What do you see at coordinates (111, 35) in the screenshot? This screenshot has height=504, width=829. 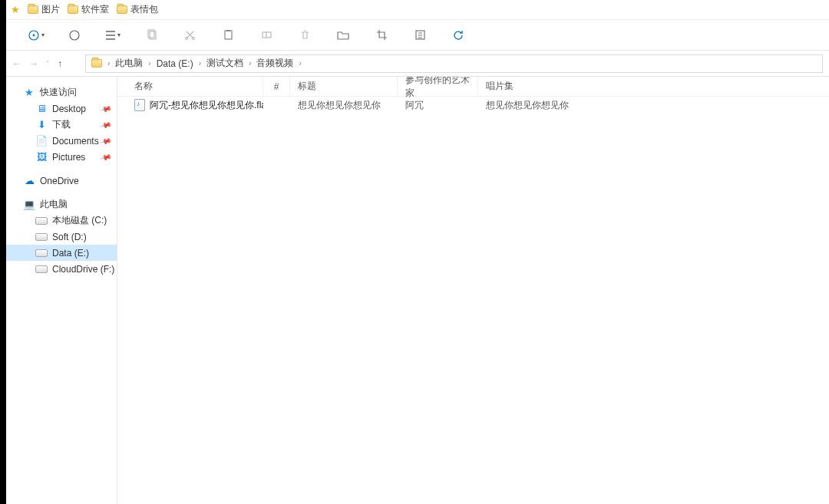 I see `list-icon` at bounding box center [111, 35].